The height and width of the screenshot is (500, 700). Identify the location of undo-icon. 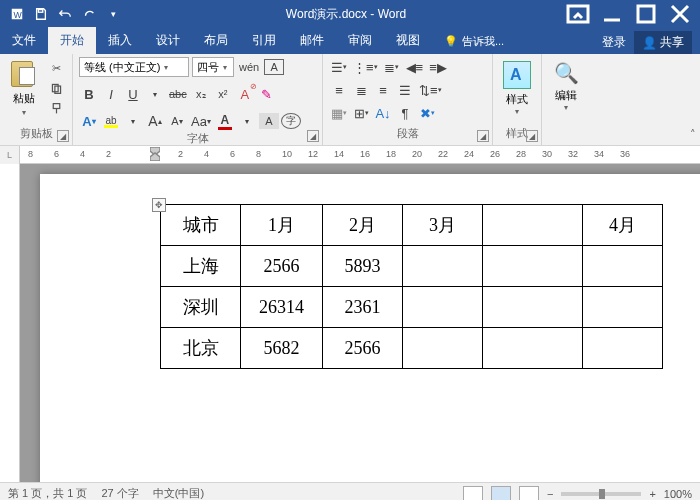
(65, 14).